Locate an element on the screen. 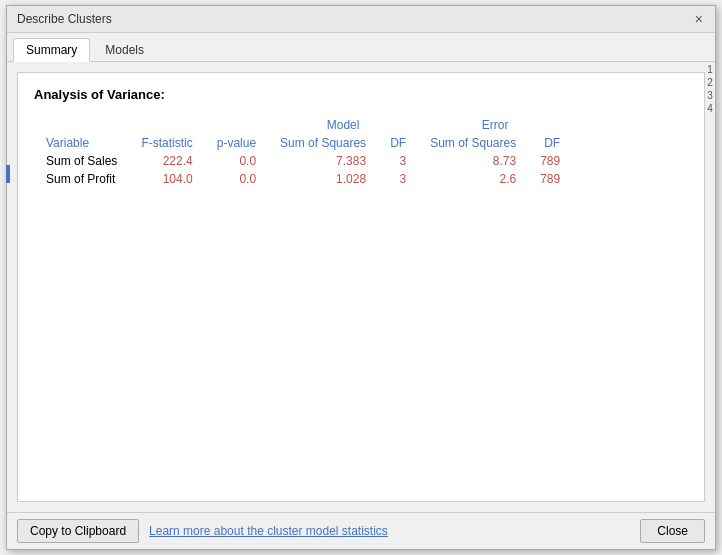 This screenshot has height=555, width=722. th-error-df: DF is located at coordinates (550, 143).